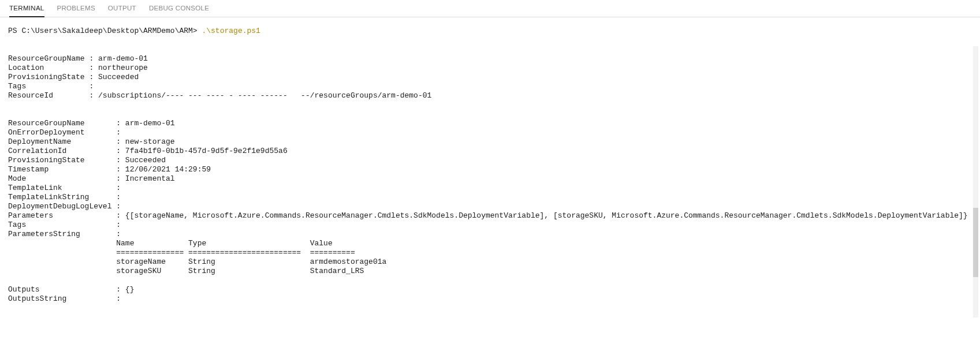 This screenshot has width=980, height=340. I want to click on tab-terminal: TERMINAL, so click(27, 10).